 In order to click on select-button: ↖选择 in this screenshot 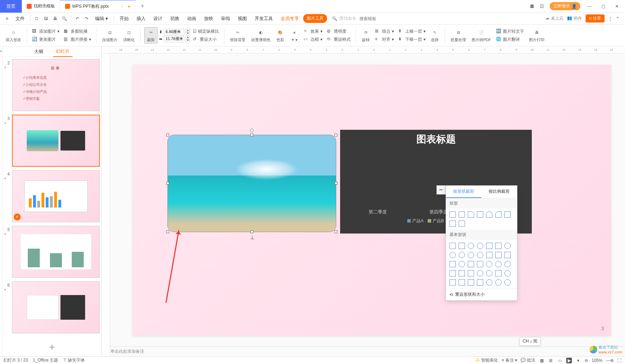, I will do `click(435, 35)`.